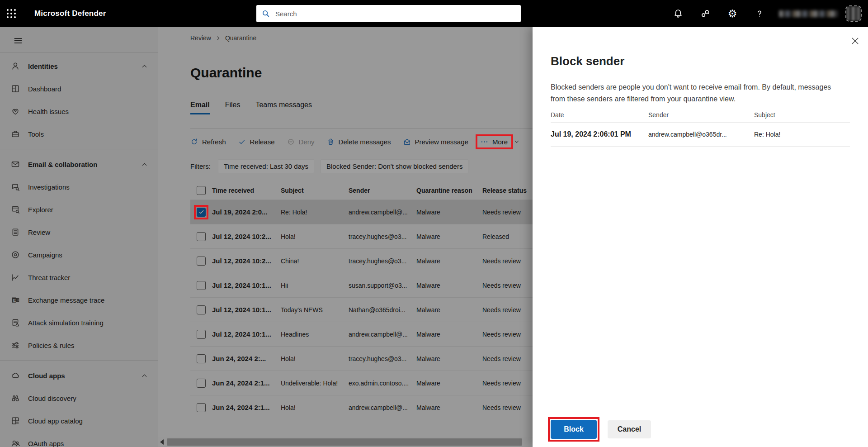  What do you see at coordinates (700, 127) in the screenshot?
I see `panel-table: Date Sender Subject Jul 19, 2024 2:06:01…` at bounding box center [700, 127].